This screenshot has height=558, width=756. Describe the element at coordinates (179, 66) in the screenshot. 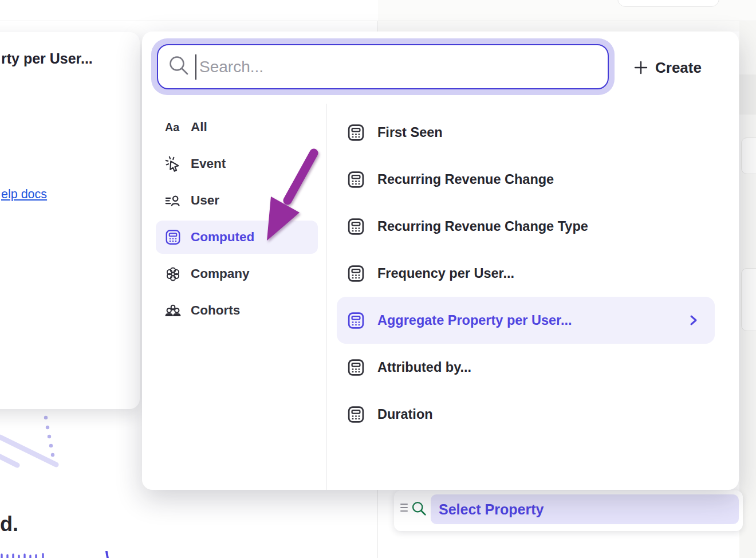

I see `search-icon` at that location.